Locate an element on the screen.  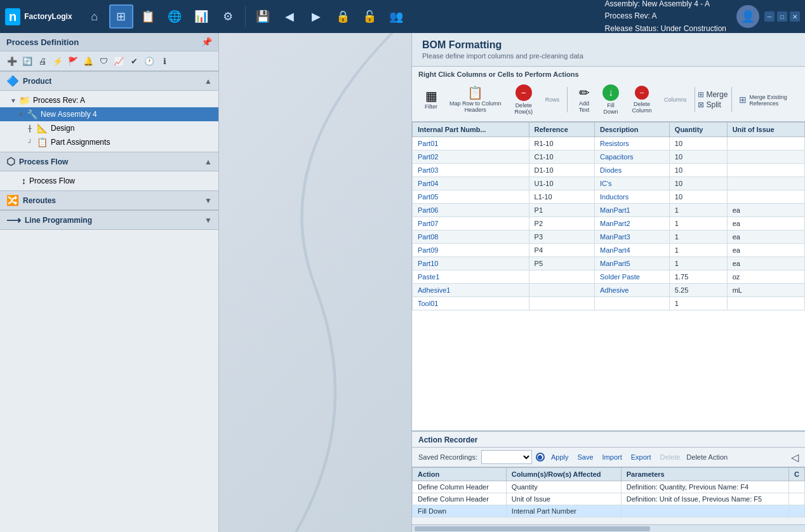
table-row: Part04U1-10IC's10 is located at coordinates (609, 184).